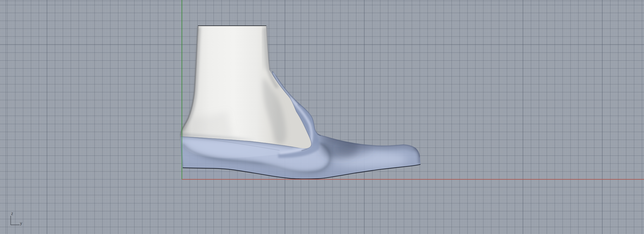 The height and width of the screenshot is (234, 644). Describe the element at coordinates (12, 214) in the screenshot. I see `svg-text: z` at that location.